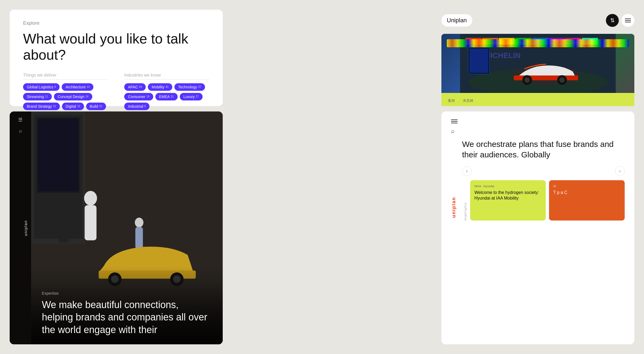  I want to click on orch-tag-hyundai: Hyundai, so click(489, 186).